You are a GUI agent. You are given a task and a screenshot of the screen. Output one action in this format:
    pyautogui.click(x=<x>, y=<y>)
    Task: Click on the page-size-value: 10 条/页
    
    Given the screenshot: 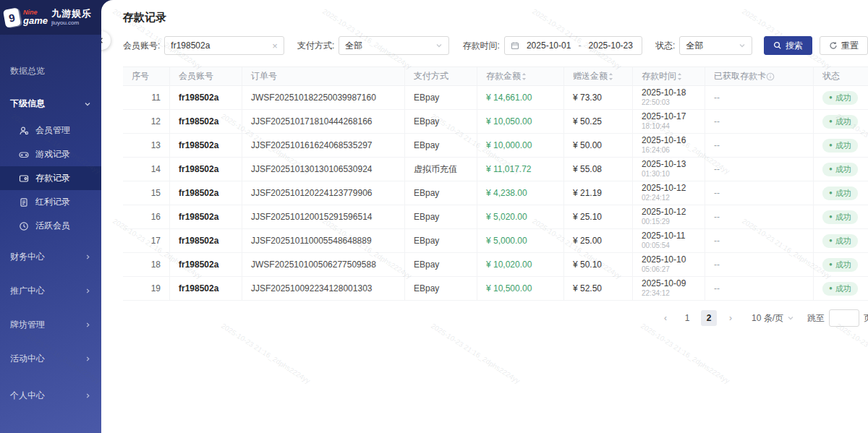 What is the action you would take?
    pyautogui.click(x=767, y=318)
    